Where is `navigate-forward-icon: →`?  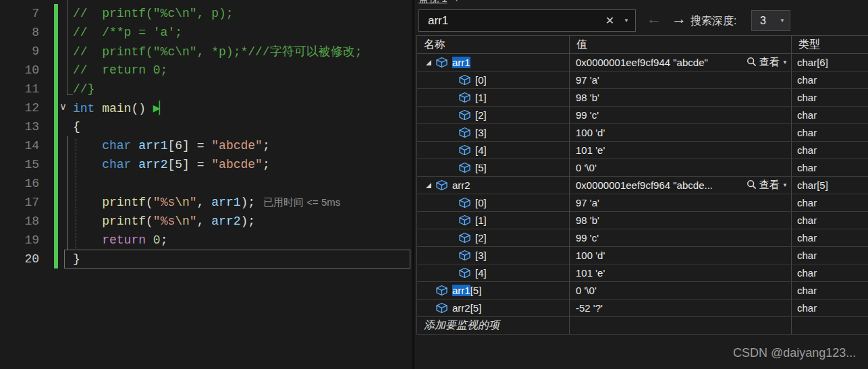 navigate-forward-icon: → is located at coordinates (679, 19).